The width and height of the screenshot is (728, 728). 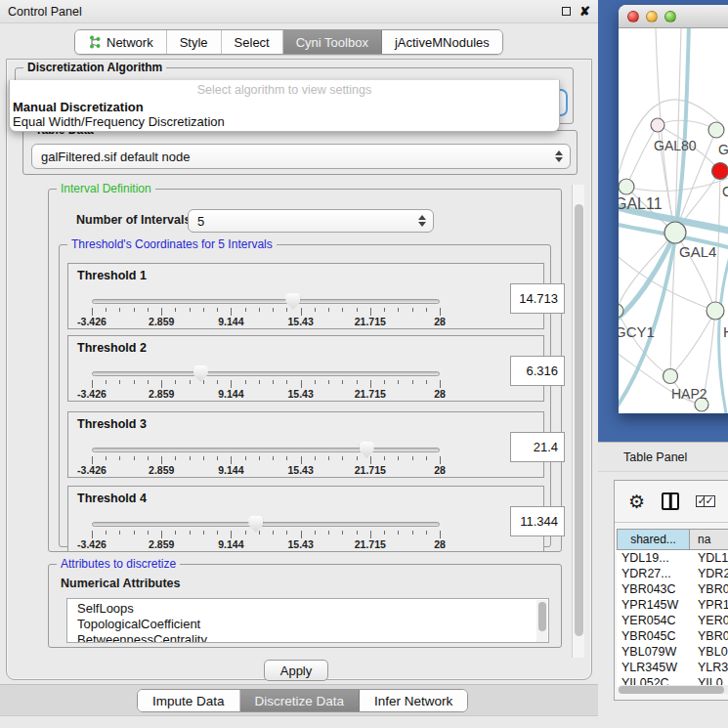 What do you see at coordinates (672, 539) in the screenshot?
I see `table-header-row: shared...na` at bounding box center [672, 539].